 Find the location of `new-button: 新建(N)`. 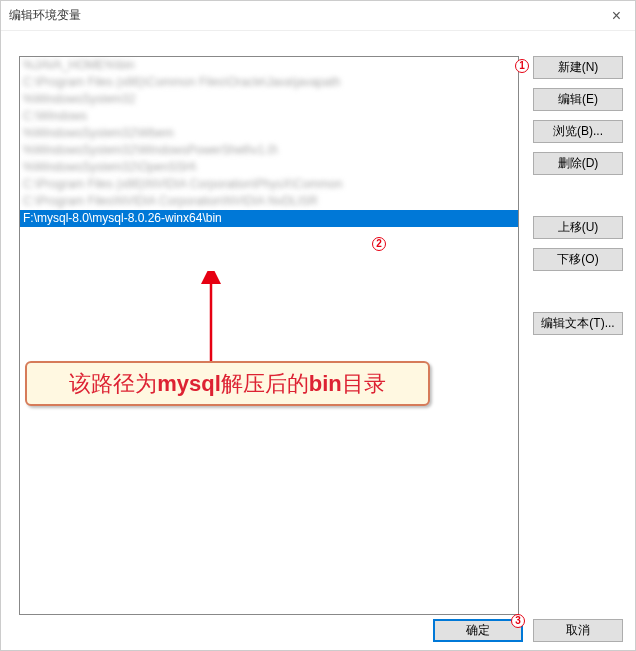

new-button: 新建(N) is located at coordinates (578, 68).